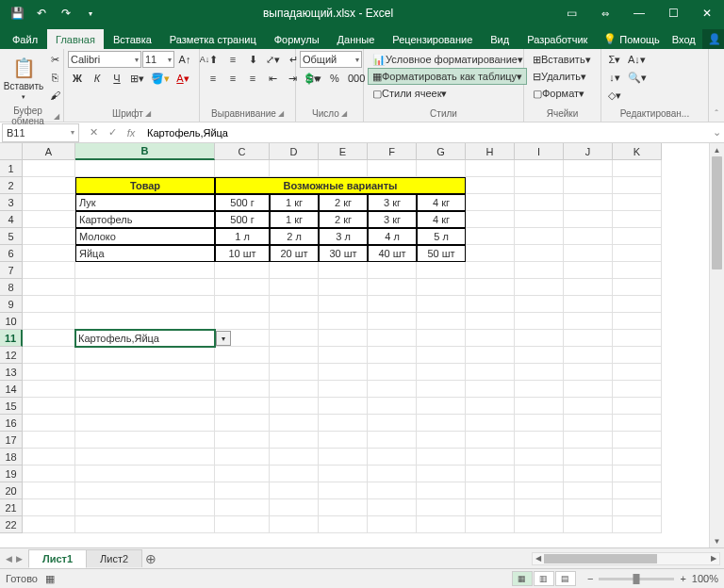 This screenshot has width=724, height=588. What do you see at coordinates (557, 40) in the screenshot?
I see `tab-developer: Разработчик` at bounding box center [557, 40].